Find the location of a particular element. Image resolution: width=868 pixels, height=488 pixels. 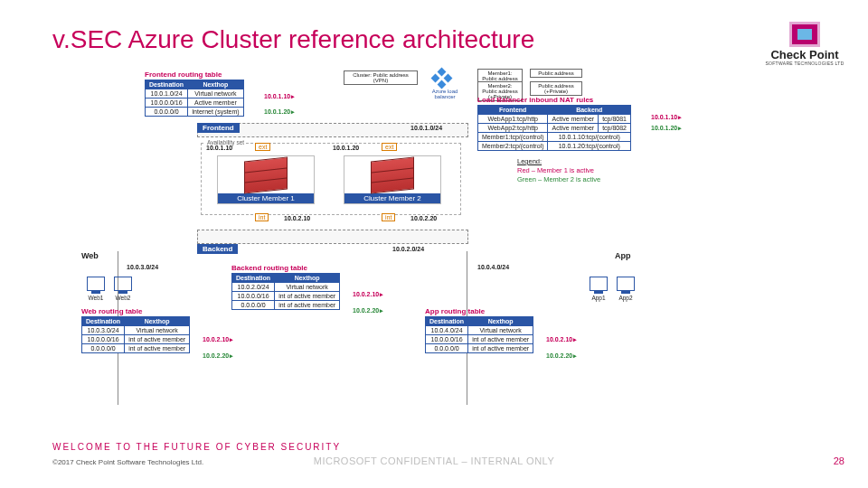

legend: Legend: Red – Member 1 is active Green –… is located at coordinates (559, 170).